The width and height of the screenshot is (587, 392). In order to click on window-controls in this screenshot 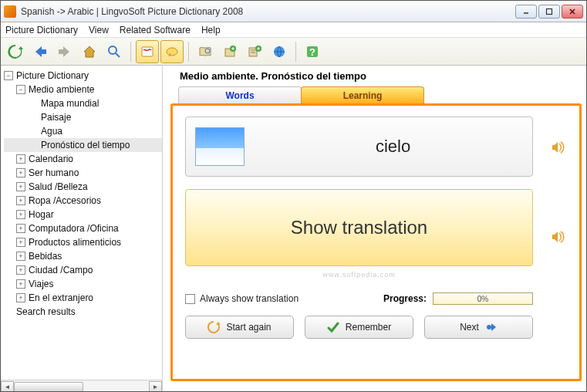, I will do `click(549, 12)`.